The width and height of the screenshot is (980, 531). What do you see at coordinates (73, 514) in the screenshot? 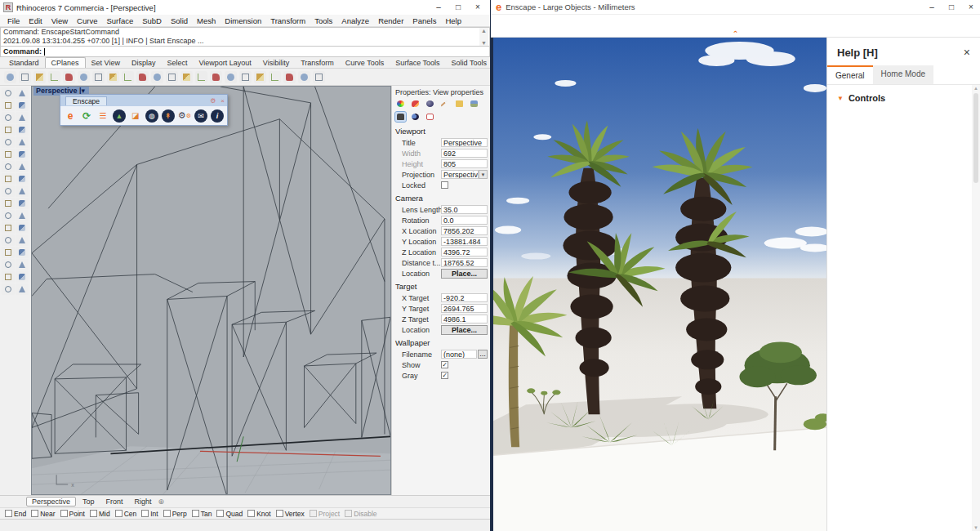
I see `osnap-point: Point` at bounding box center [73, 514].